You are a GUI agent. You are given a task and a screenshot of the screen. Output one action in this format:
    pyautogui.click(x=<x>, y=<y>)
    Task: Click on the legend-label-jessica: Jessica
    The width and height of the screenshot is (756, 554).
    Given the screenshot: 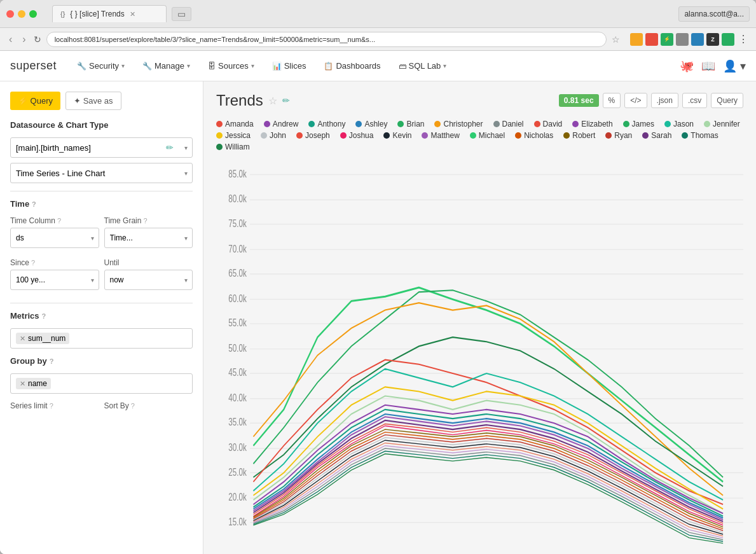 What is the action you would take?
    pyautogui.click(x=238, y=135)
    